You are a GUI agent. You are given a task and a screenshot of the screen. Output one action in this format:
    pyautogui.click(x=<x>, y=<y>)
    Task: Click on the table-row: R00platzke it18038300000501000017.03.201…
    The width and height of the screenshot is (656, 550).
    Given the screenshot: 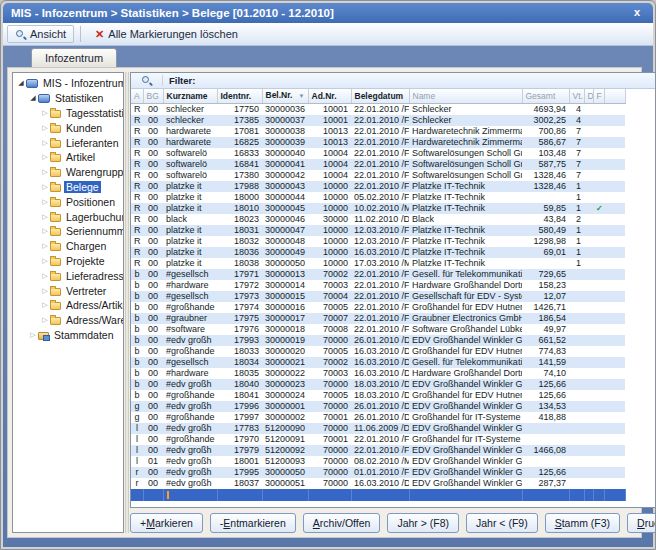 What is the action you would take?
    pyautogui.click(x=378, y=264)
    